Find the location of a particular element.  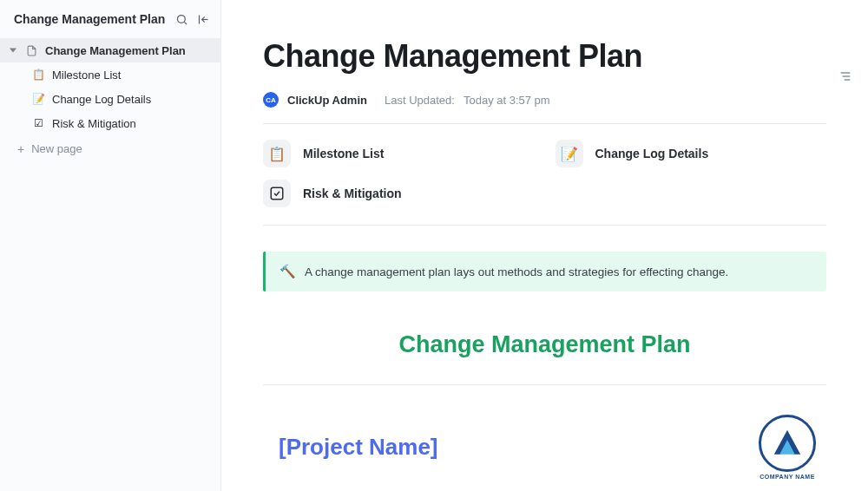

callout-banner: 🔨 A change management plan lays out meth… is located at coordinates (545, 272).